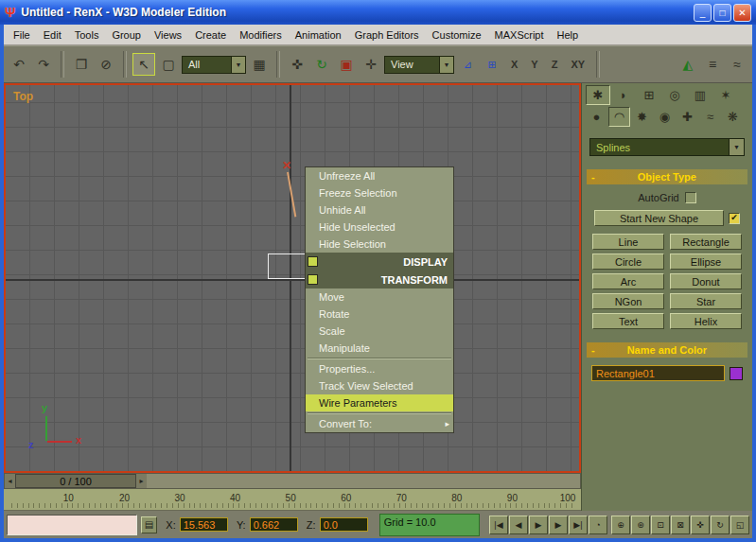 This screenshot has width=756, height=542. What do you see at coordinates (379, 297) in the screenshot?
I see `menu-item-move: Move` at bounding box center [379, 297].